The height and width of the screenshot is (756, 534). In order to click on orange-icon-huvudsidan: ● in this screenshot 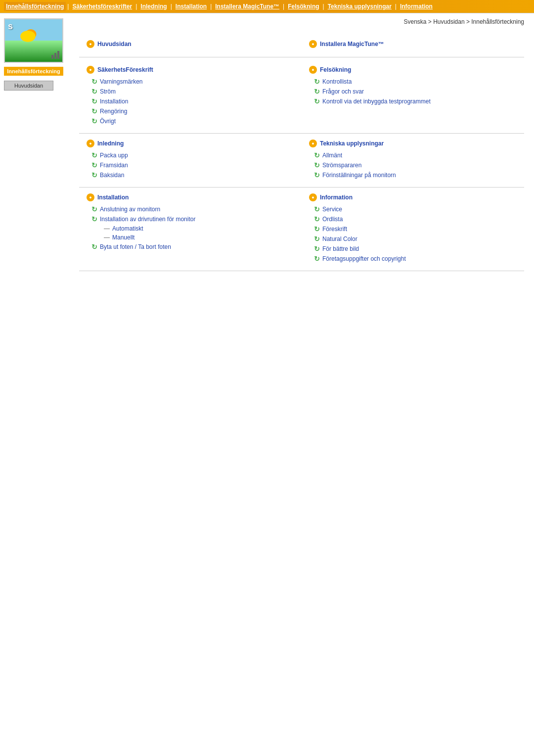, I will do `click(90, 44)`.